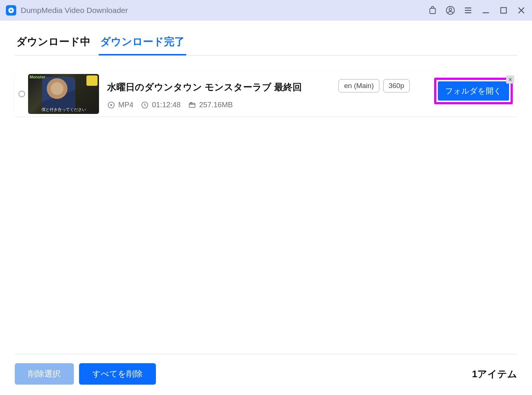 This screenshot has height=395, width=532. What do you see at coordinates (126, 105) in the screenshot?
I see `item-format-label: MP4` at bounding box center [126, 105].